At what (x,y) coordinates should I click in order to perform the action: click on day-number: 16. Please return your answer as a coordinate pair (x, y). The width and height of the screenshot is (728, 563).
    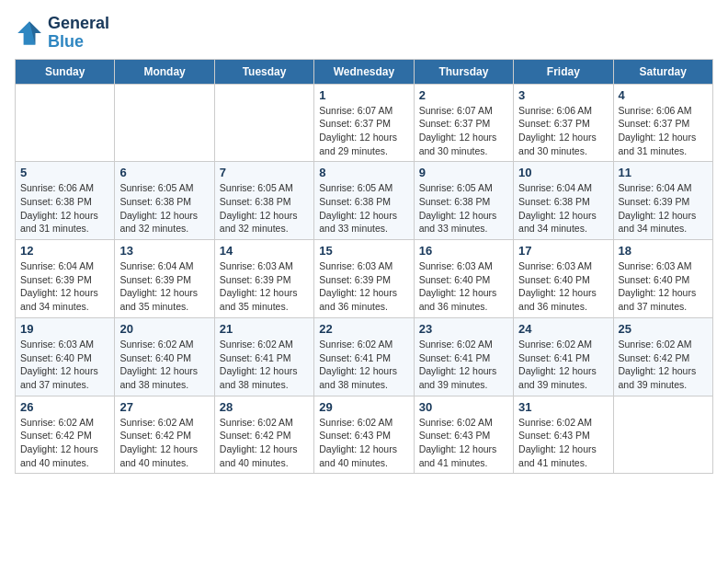
    Looking at the image, I should click on (463, 250).